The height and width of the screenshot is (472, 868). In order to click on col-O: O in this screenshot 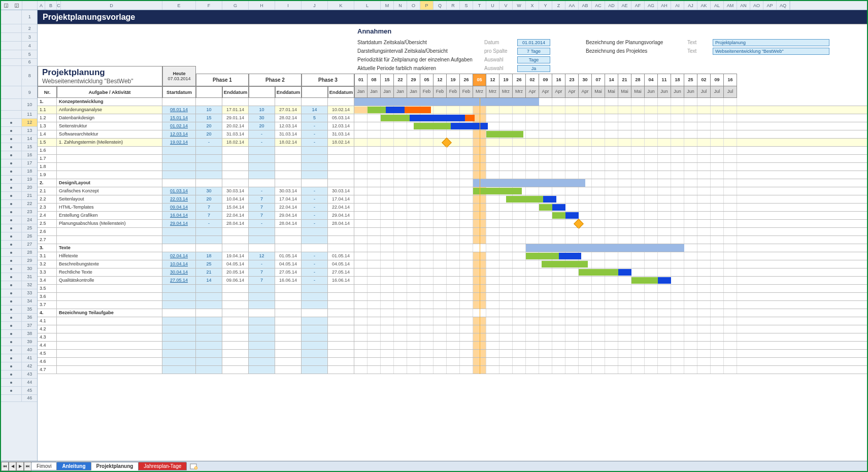, I will do `click(414, 5)`.